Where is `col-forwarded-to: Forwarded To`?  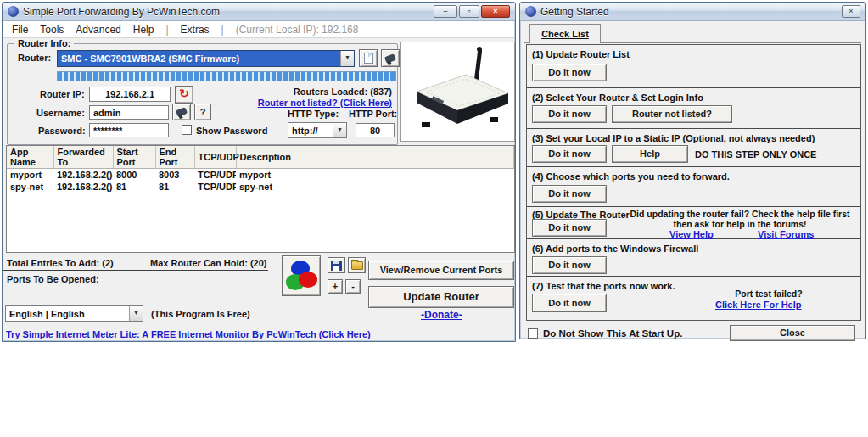
col-forwarded-to: Forwarded To is located at coordinates (83, 158).